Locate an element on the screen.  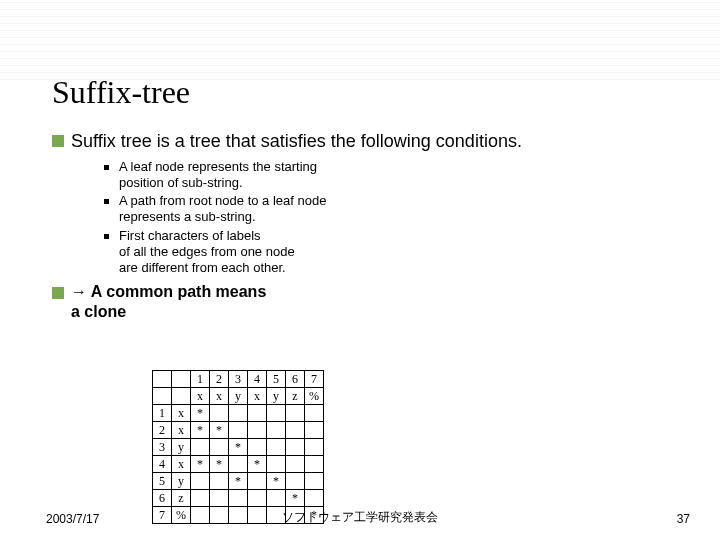
sub-header: z is located at coordinates (296, 396).